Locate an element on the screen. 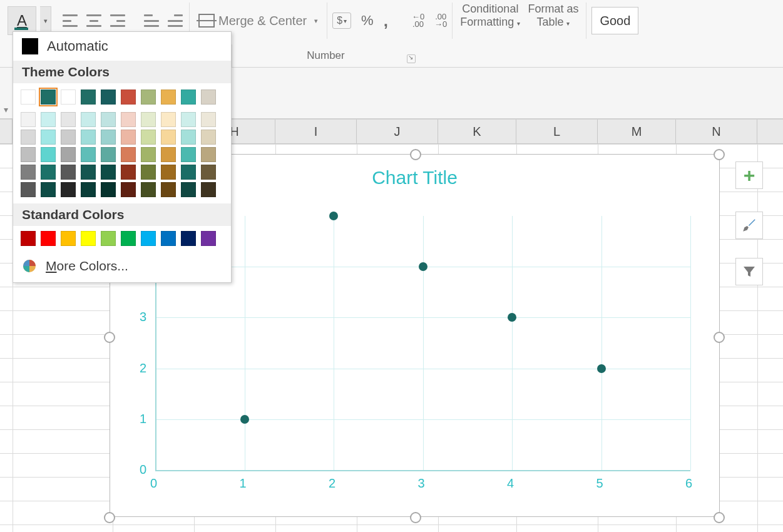 Image resolution: width=783 pixels, height=532 pixels. column-header-M: M is located at coordinates (637, 131).